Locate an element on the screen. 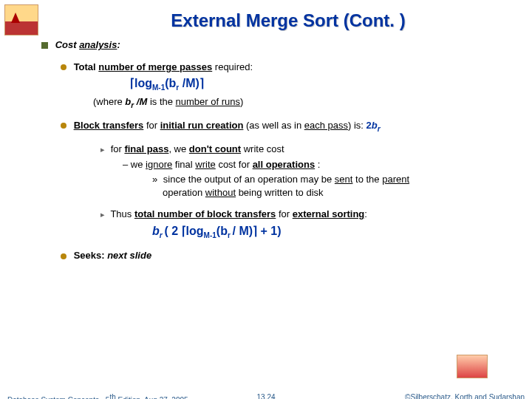 The image size is (532, 399). subitem-ignore-write: – we ignore final write cost for all ope… is located at coordinates (316, 165).